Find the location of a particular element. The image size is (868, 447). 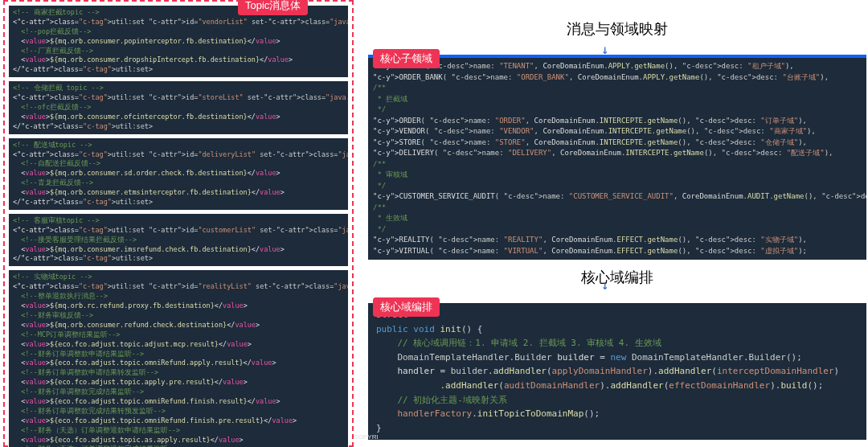

xml-code-block: <!-- 配送域topic --><"c-attr">class="c-tag"… is located at coordinates (178, 174).